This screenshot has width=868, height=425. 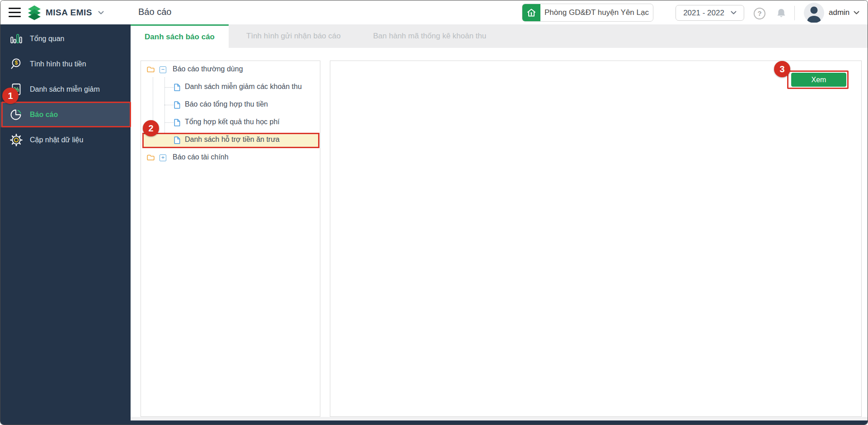 What do you see at coordinates (16, 39) in the screenshot?
I see `bar-chart-icon` at bounding box center [16, 39].